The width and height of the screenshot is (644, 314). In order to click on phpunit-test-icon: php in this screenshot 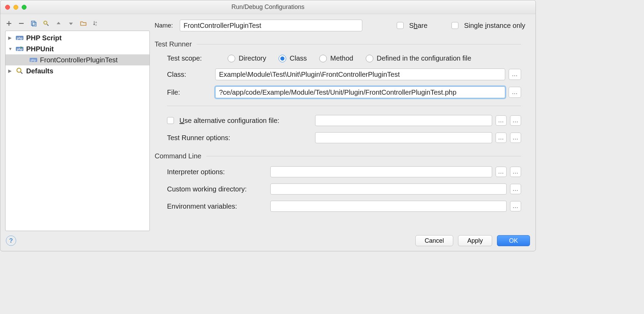, I will do `click(33, 60)`.